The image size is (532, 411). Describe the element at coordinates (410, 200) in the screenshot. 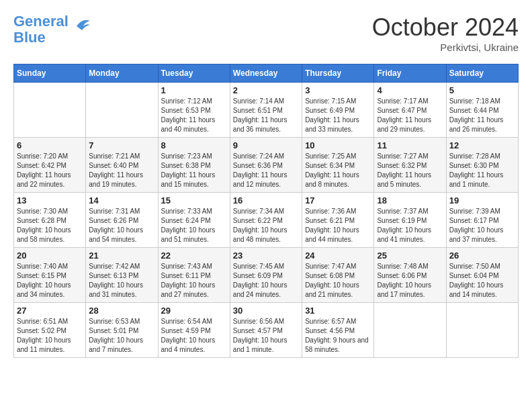

I see `day-number: 18` at that location.